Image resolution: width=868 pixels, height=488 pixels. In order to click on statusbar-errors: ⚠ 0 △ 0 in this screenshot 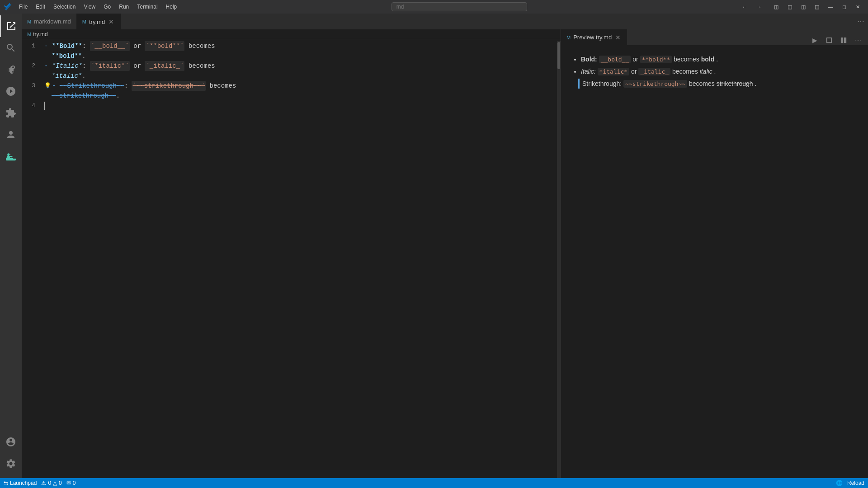, I will do `click(52, 483)`.